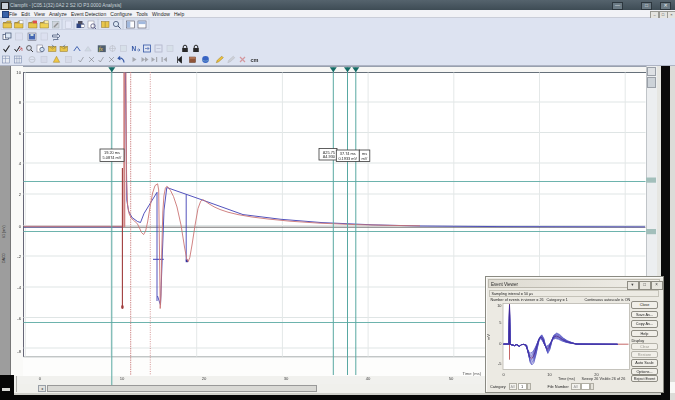 This screenshot has height=400, width=675. What do you see at coordinates (500, 322) in the screenshot?
I see `svg-text: 5` at bounding box center [500, 322].